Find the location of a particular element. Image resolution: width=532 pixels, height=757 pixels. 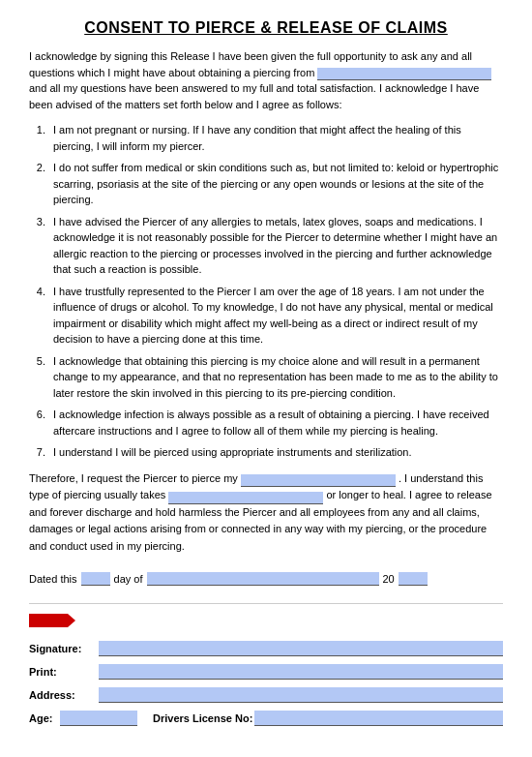

signature-section: Signature: Print: Address: Age: Drivers … is located at coordinates (266, 670).